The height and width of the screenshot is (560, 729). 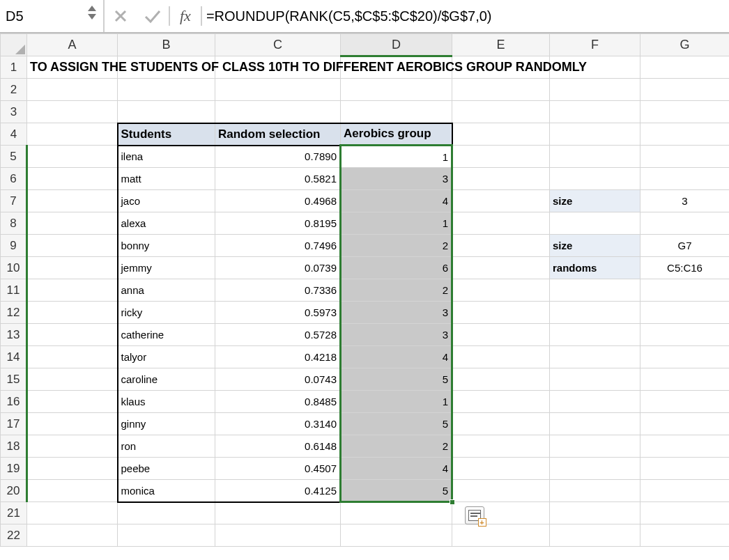 I want to click on cell-D11: 2, so click(x=397, y=290).